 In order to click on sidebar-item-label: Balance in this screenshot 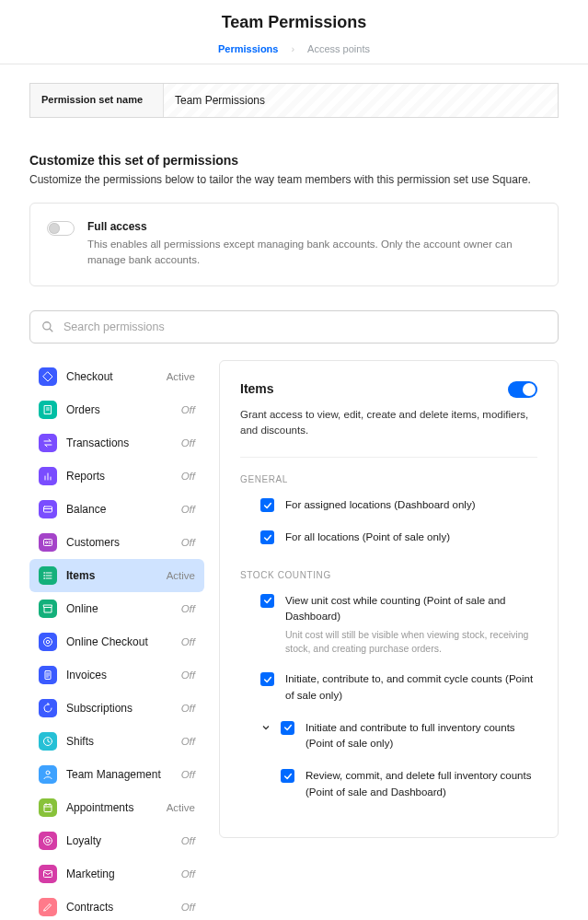, I will do `click(120, 509)`.